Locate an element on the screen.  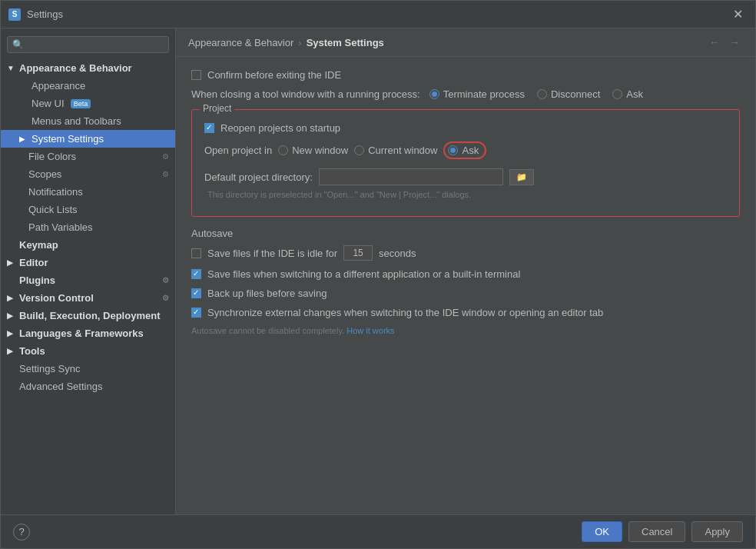
disconnect-radio is located at coordinates (542, 94).